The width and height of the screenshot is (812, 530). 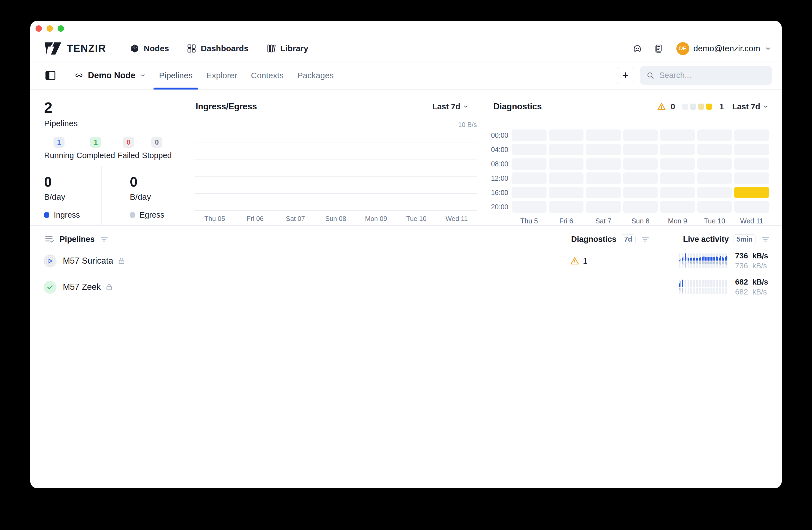 I want to click on diagnostics-range-badge: 7d, so click(x=628, y=239).